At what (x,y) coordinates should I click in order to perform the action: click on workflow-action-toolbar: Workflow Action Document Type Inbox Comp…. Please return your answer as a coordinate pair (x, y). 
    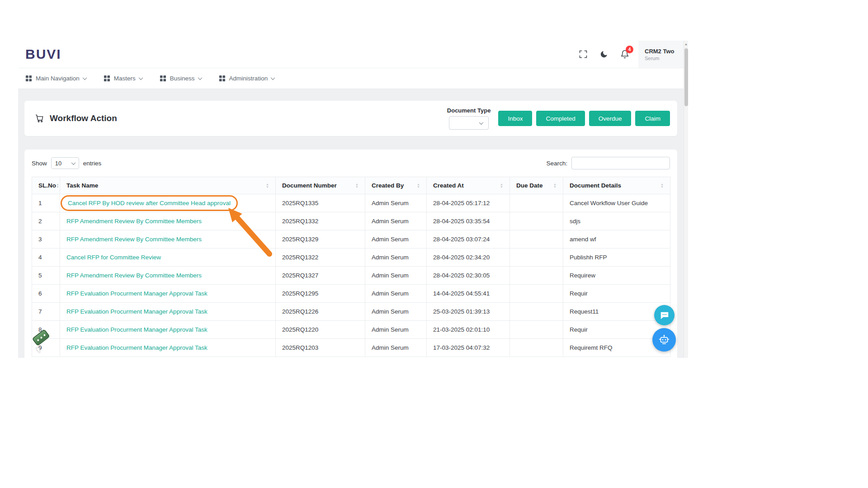
    Looking at the image, I should click on (351, 118).